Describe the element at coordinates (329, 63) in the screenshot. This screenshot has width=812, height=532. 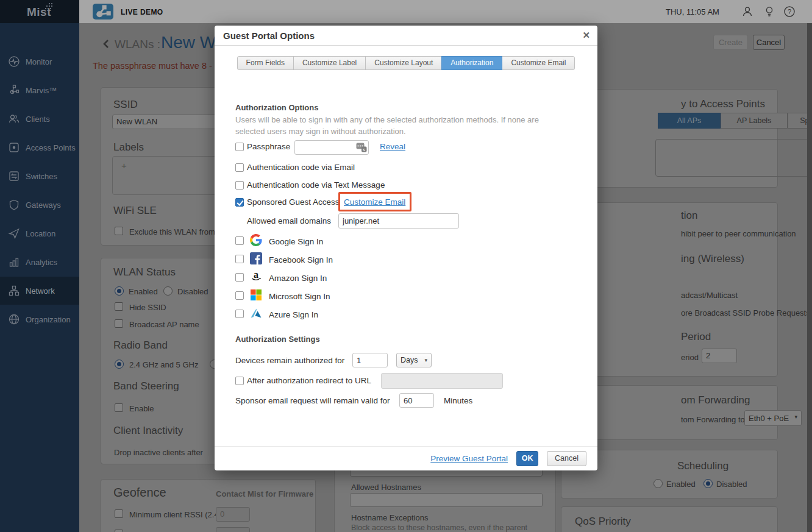
I see `tab-customize-label: Customize Label` at that location.